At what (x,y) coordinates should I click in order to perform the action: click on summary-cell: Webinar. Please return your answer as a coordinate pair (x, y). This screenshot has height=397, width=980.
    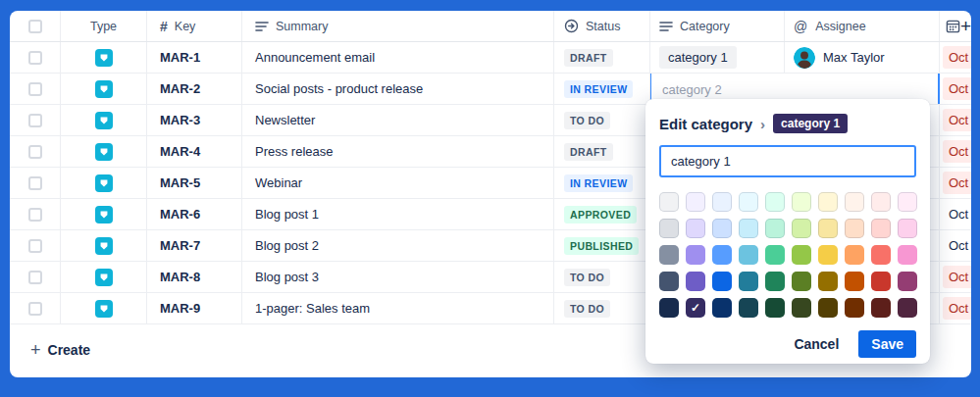
    Looking at the image, I should click on (398, 182).